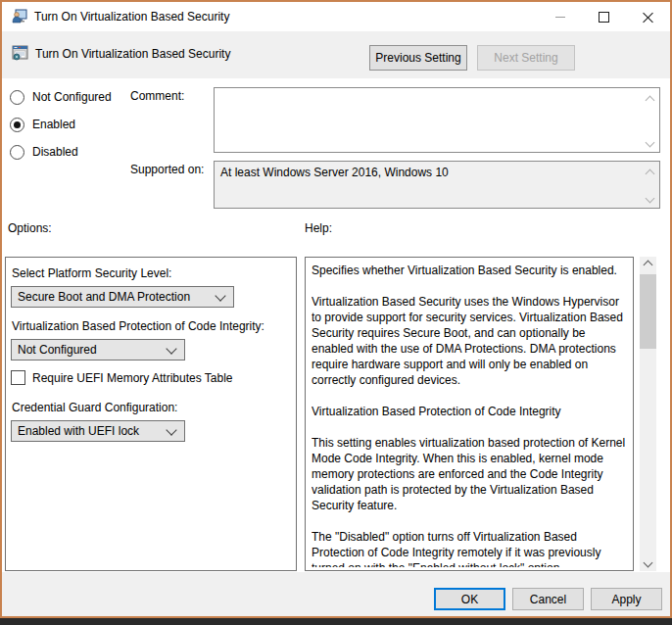  Describe the element at coordinates (138, 326) in the screenshot. I see `code-integrity-label: Virtualization Based Protection of Code …` at that location.